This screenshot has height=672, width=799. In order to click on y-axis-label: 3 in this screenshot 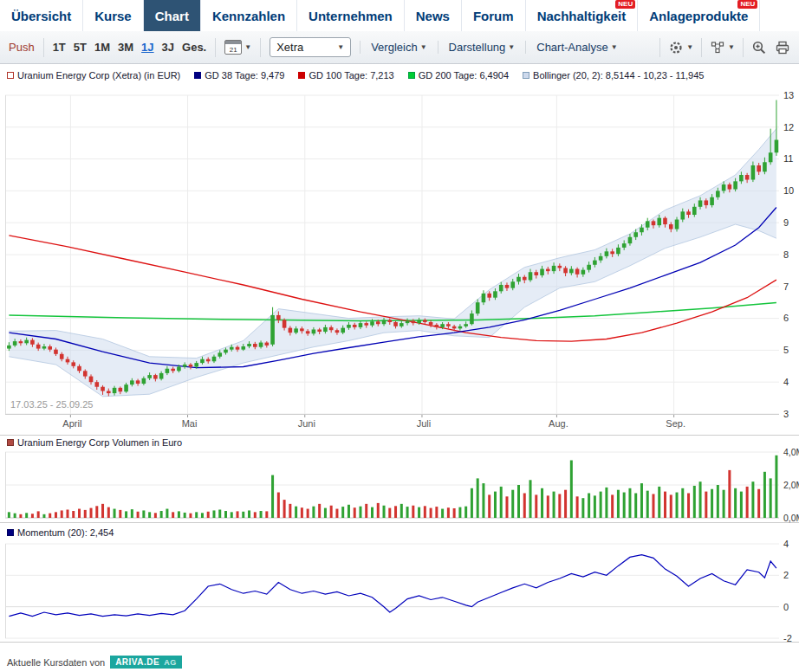, I will do `click(786, 414)`.